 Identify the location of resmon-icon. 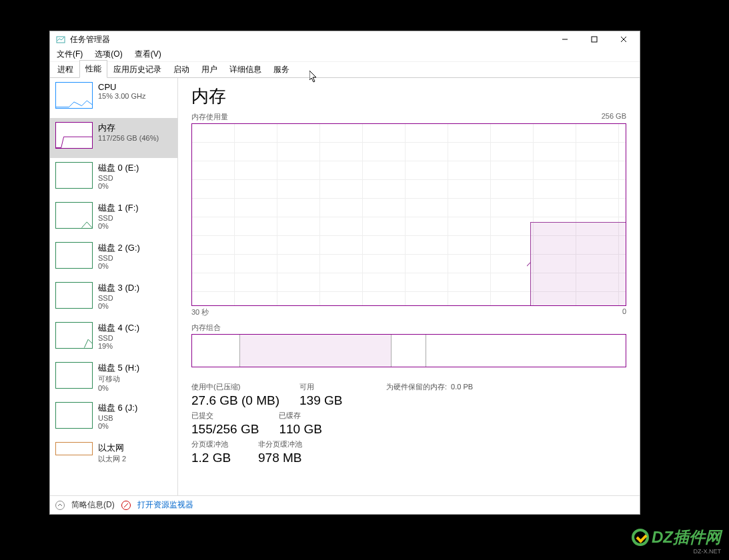
(126, 505).